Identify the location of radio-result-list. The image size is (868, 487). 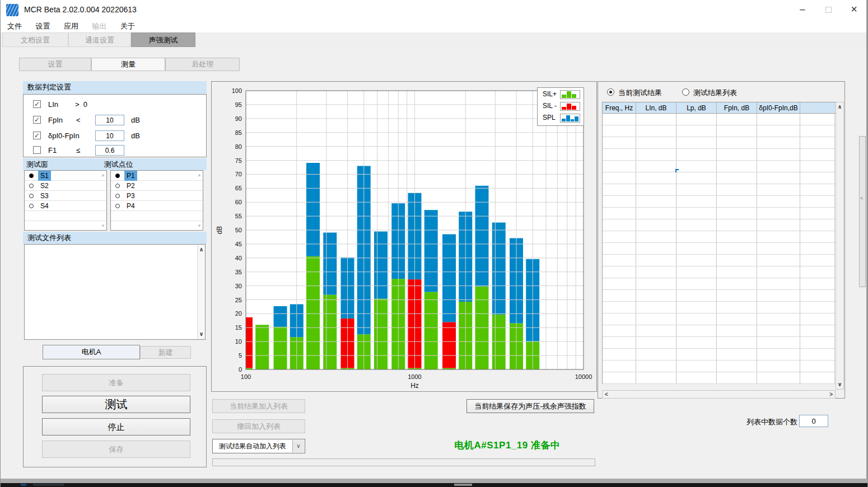
(685, 92).